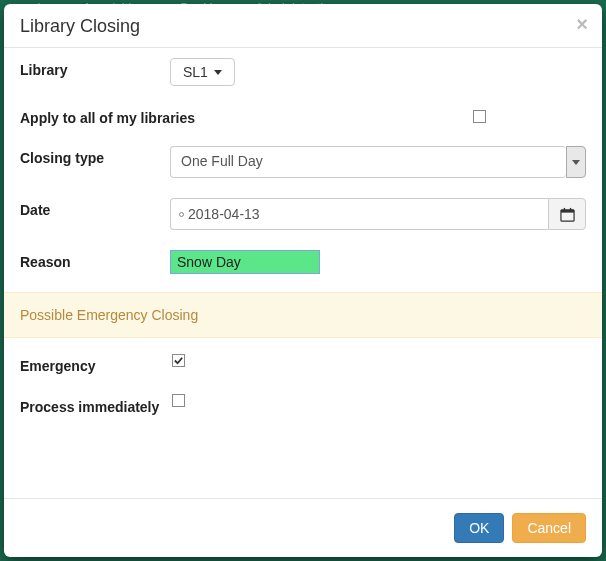 The width and height of the screenshot is (606, 561). Describe the element at coordinates (359, 214) in the screenshot. I see `date-input: 2018-04-13` at that location.